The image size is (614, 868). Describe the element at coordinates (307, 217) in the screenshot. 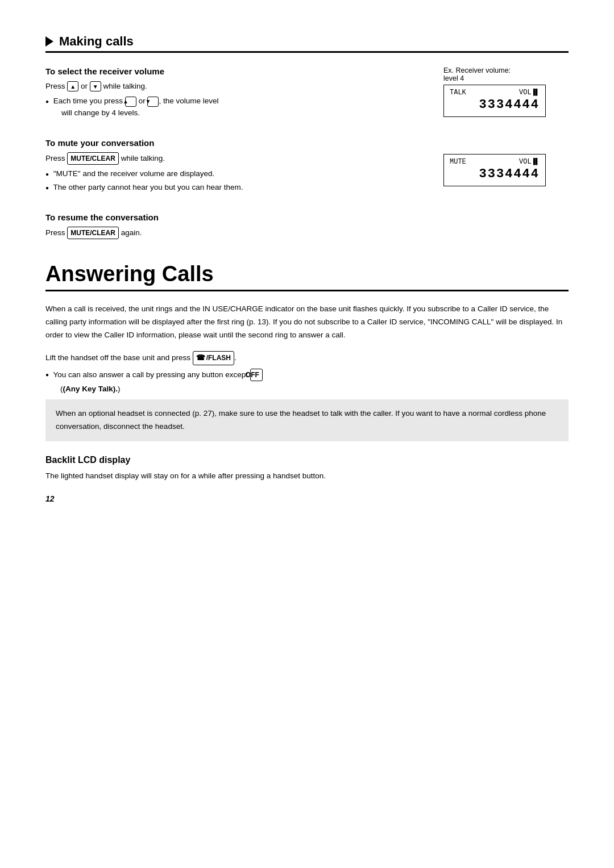

I see `resume-title: To resume the conversation` at that location.